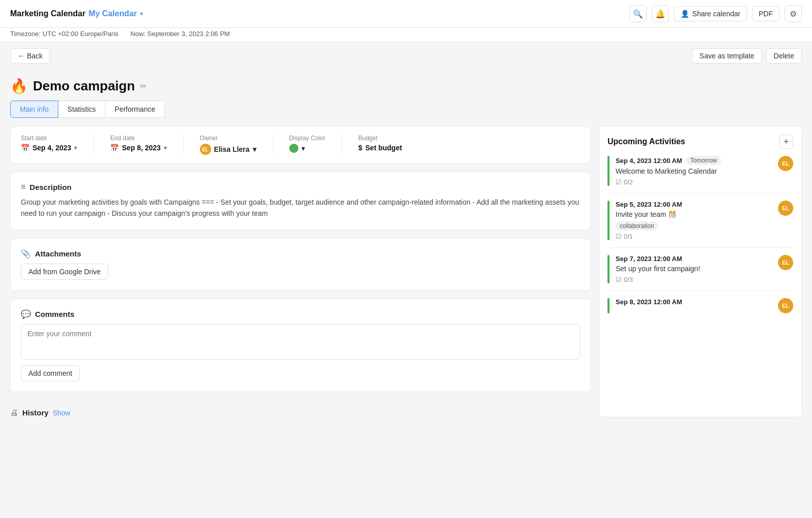 This screenshot has height=518, width=812. What do you see at coordinates (710, 14) in the screenshot?
I see `share-calendar-button: 👤 Share calendar` at bounding box center [710, 14].